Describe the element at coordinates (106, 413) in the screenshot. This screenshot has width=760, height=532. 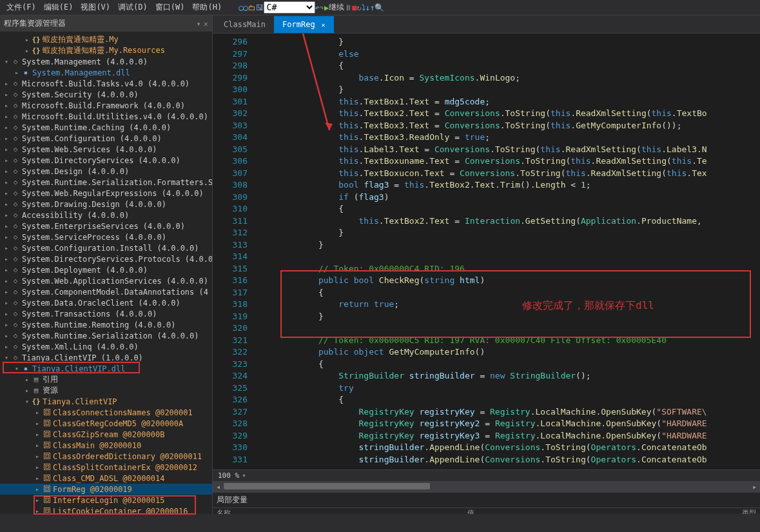
I see `tree-node: ▸🞖ClassConnectionsNames @0200001` at that location.